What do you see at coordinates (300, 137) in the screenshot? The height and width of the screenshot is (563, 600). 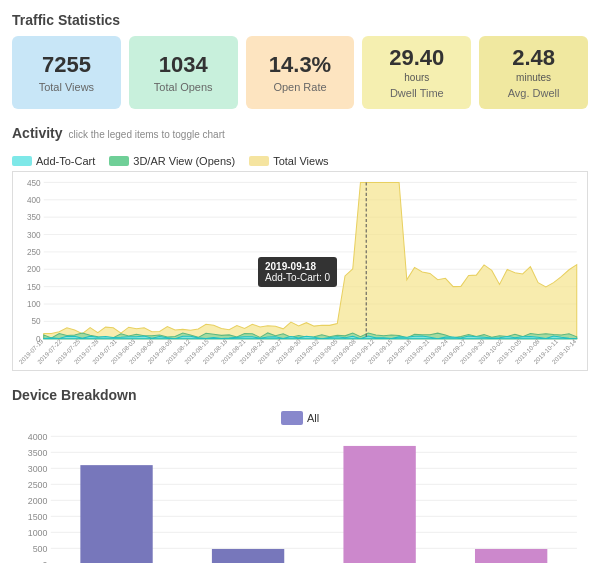 I see `activity-header: Activity click the leged items to toggle…` at bounding box center [300, 137].